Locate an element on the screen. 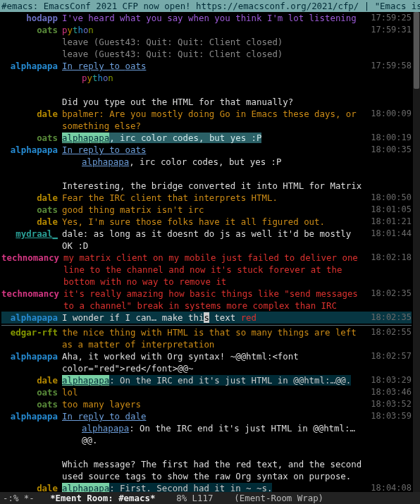  timestamp: 18:00:50 is located at coordinates (391, 197).